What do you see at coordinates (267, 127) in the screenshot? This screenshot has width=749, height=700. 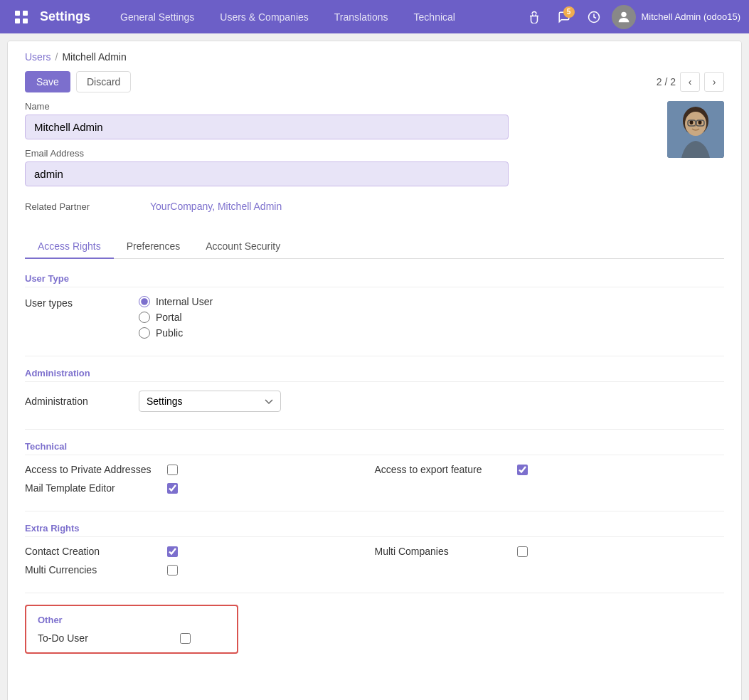 I see `name-input` at bounding box center [267, 127].